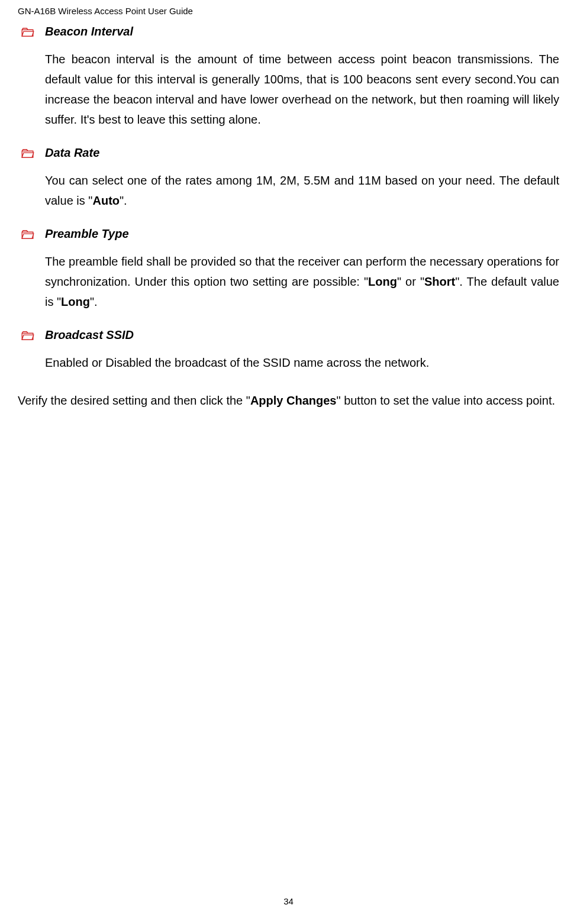  What do you see at coordinates (87, 234) in the screenshot?
I see `section-title: Preamble Type` at bounding box center [87, 234].